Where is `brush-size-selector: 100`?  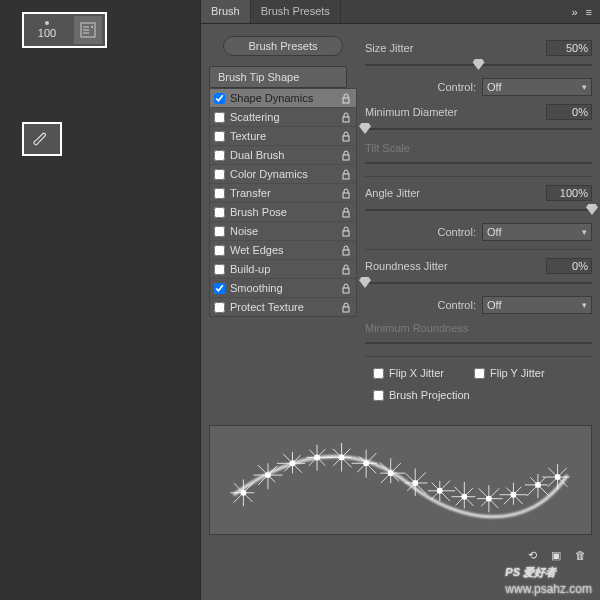
brush-size-selector: 100 is located at coordinates (64, 30).